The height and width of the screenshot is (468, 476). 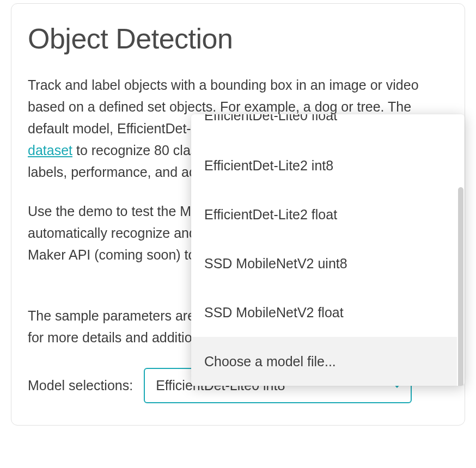 I want to click on dropdown-item: EfficientDet-Lite2 float, so click(x=324, y=214).